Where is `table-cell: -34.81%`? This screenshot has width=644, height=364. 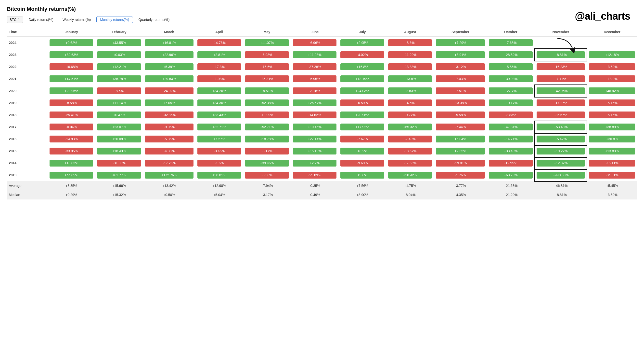
table-cell: -34.81% is located at coordinates (612, 175).